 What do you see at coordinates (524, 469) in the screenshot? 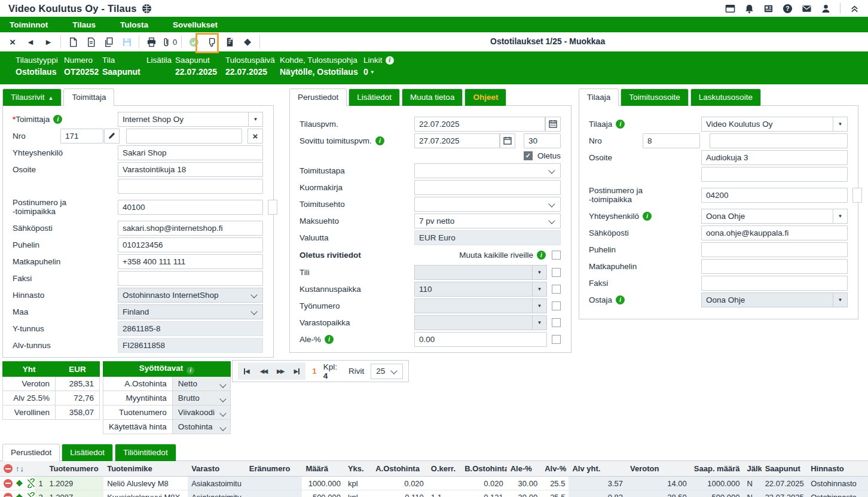
I see `grid-header: Ale-%` at bounding box center [524, 469].